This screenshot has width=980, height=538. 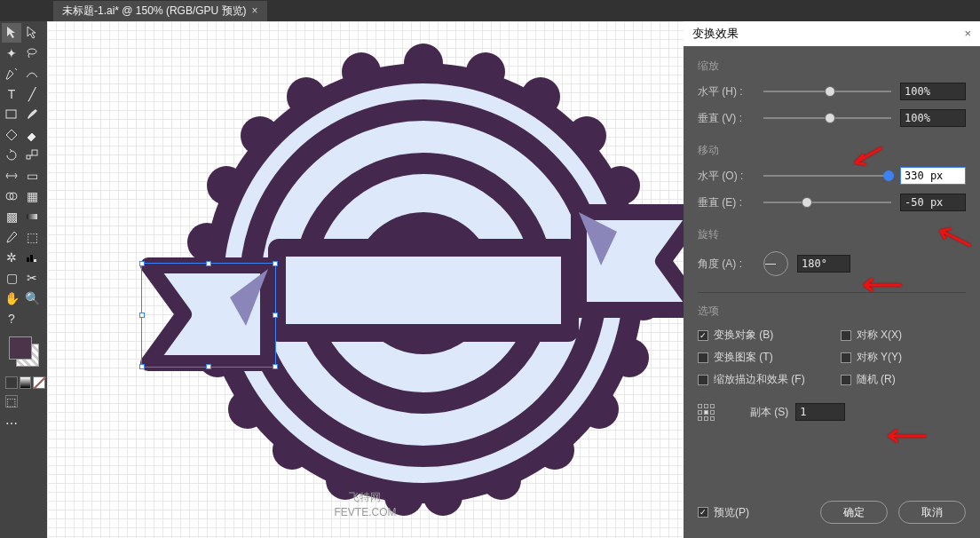 I want to click on cb-transform-pattern, so click(x=703, y=358).